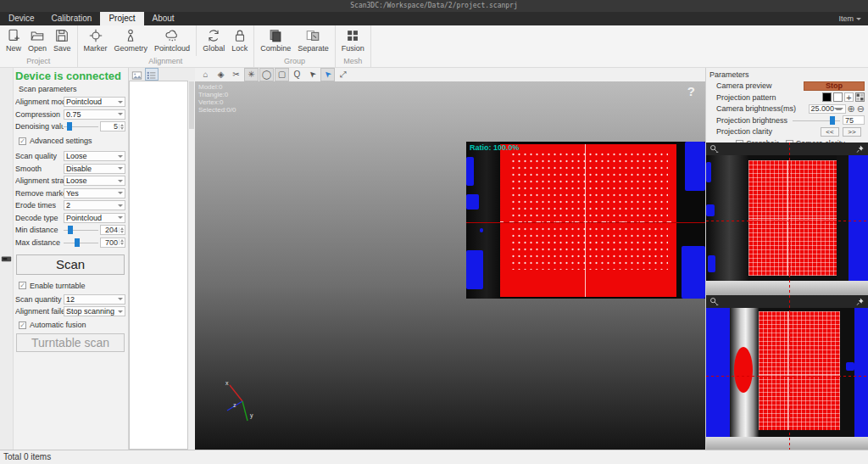  I want to click on stat-line: Model:0, so click(217, 87).